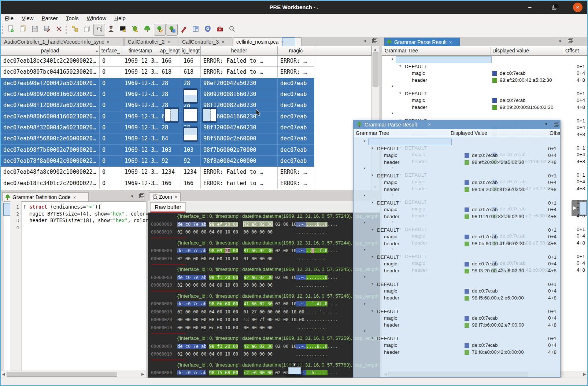 The height and width of the screenshot is (386, 588). Describe the element at coordinates (170, 51) in the screenshot. I see `column-header-ap_lengt: ap_lengt` at that location.